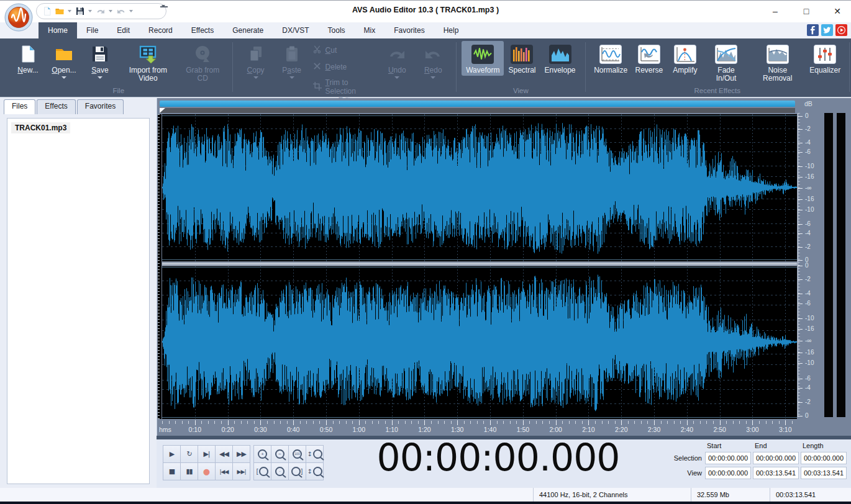 The height and width of the screenshot is (504, 851). What do you see at coordinates (148, 62) in the screenshot?
I see `import-from-video-button: Import from Video` at bounding box center [148, 62].